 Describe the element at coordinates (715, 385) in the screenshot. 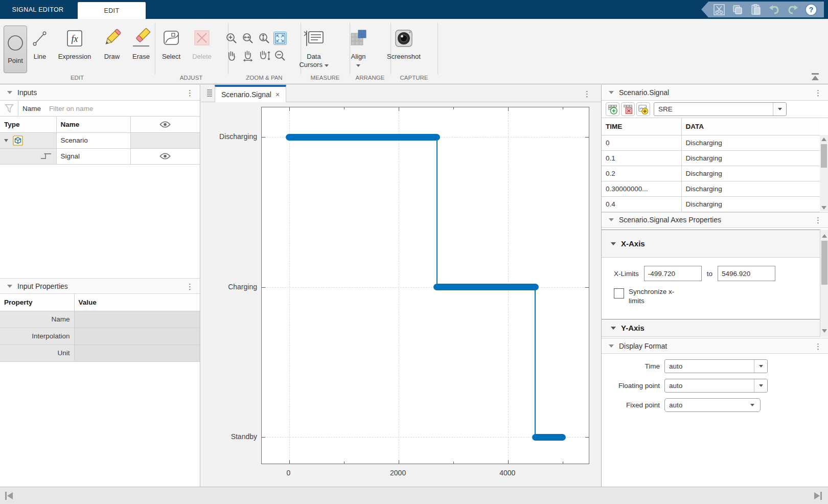

I see `floating-point-format-row: Floating point auto` at that location.